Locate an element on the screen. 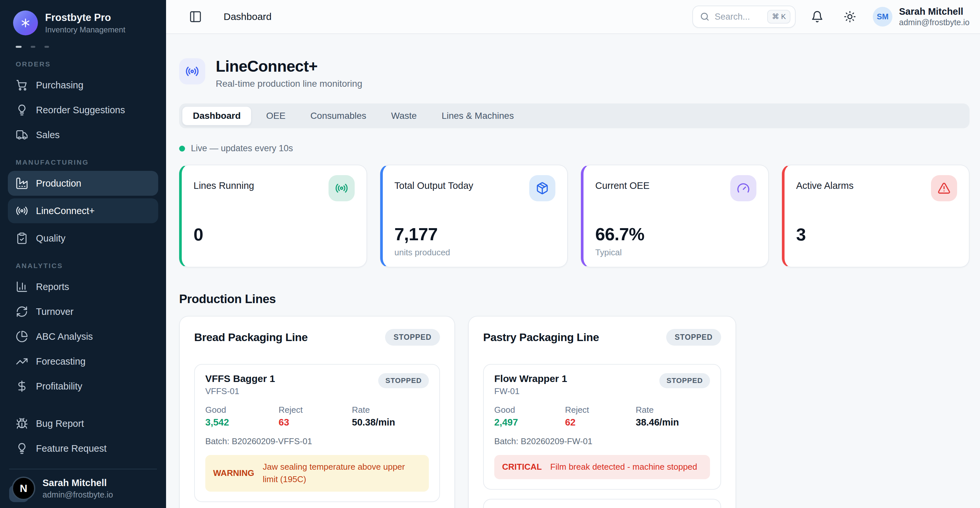 The width and height of the screenshot is (980, 508). lightbulb-icon is located at coordinates (22, 110).